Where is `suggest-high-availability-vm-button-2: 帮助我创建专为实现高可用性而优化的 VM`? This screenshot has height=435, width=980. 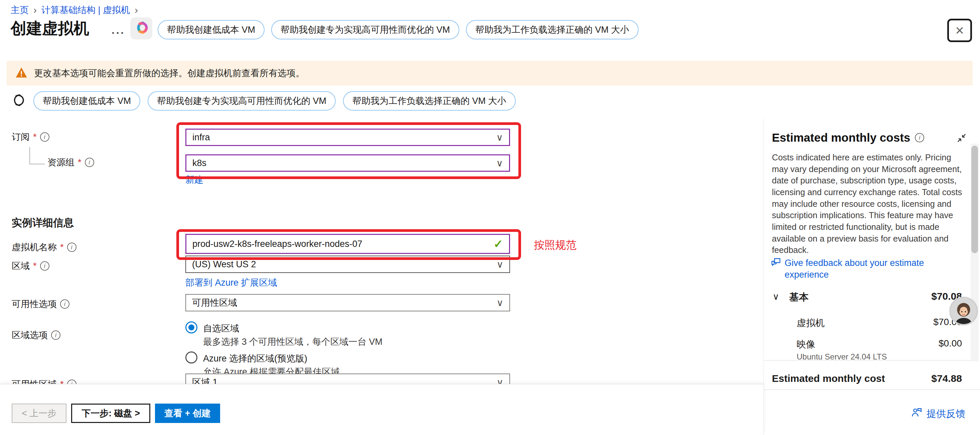
suggest-high-availability-vm-button-2: 帮助我创建专为实现高可用性而优化的 VM is located at coordinates (242, 101).